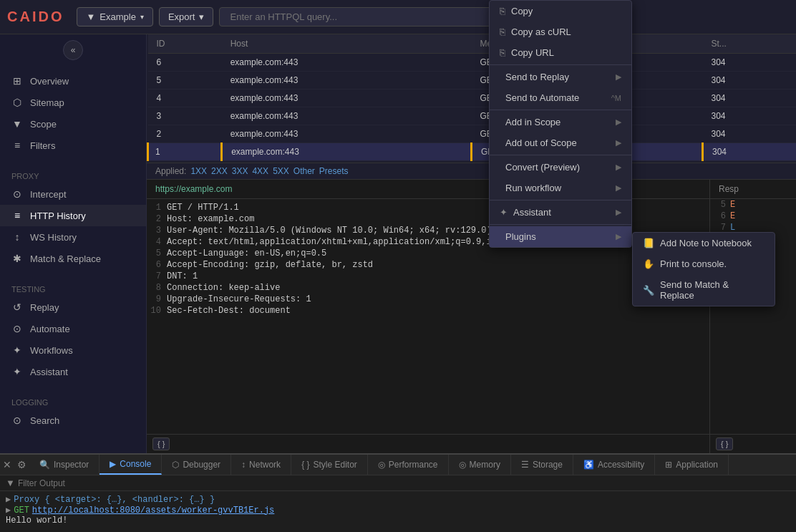  What do you see at coordinates (115, 17) in the screenshot?
I see `filter-button: ▼ Example ▾` at bounding box center [115, 17].